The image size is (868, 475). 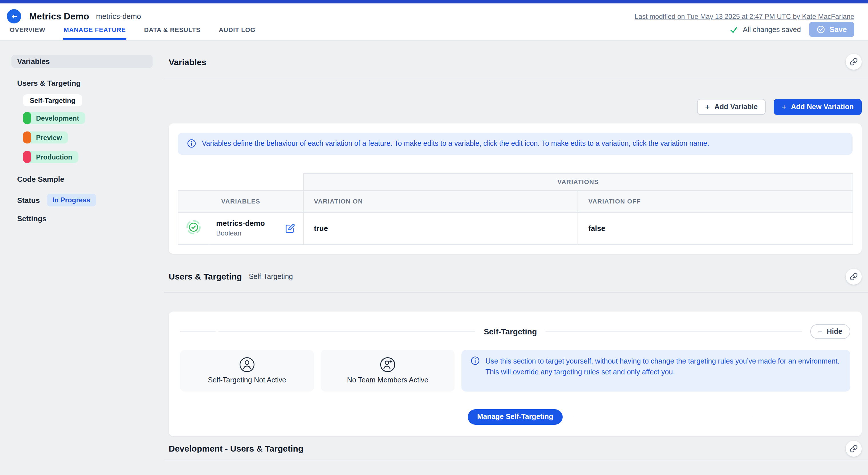 I want to click on edit-icon, so click(x=290, y=228).